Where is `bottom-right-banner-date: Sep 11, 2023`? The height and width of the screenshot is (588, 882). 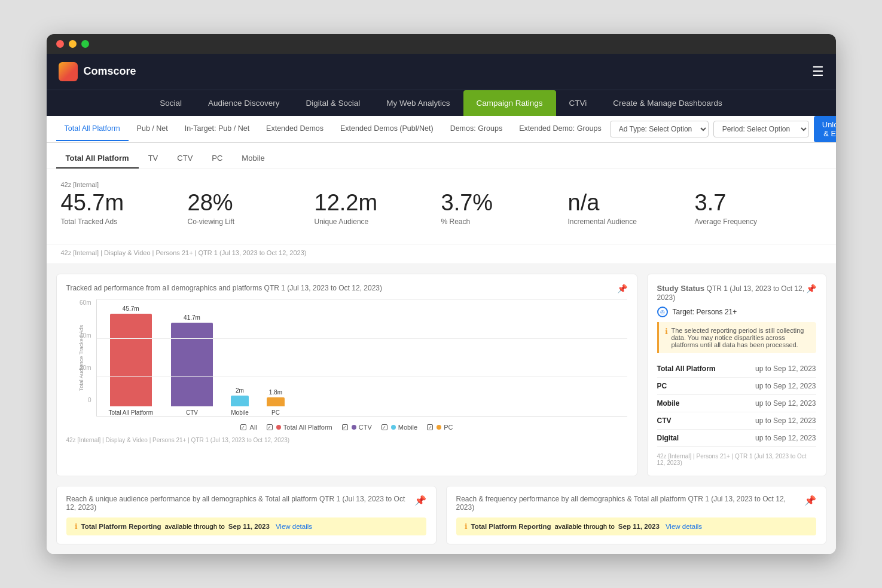 bottom-right-banner-date: Sep 11, 2023 is located at coordinates (639, 526).